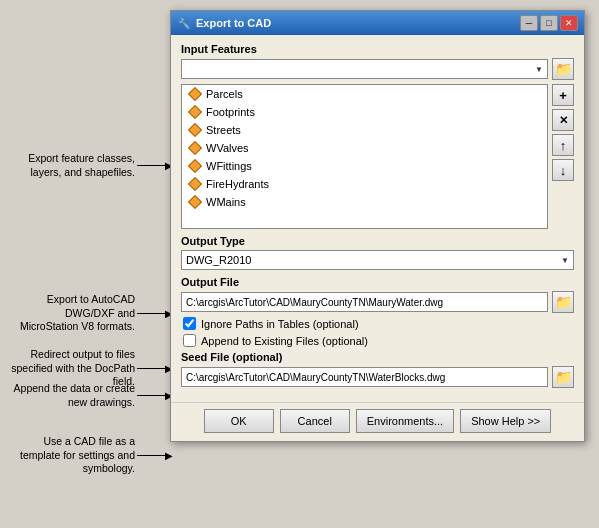 The image size is (599, 528). Describe the element at coordinates (564, 302) in the screenshot. I see `folder-icon: 📁` at that location.